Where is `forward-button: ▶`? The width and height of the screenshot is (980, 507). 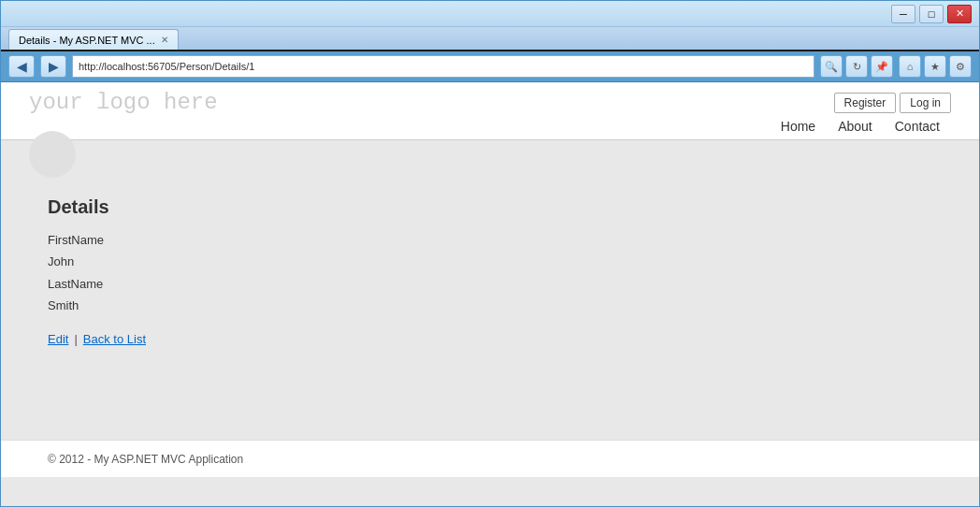 forward-button: ▶ is located at coordinates (53, 66).